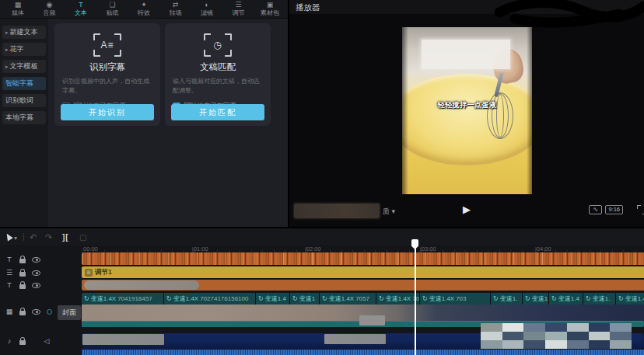 This screenshot has height=355, width=644. Describe the element at coordinates (362, 272) in the screenshot. I see `adjust-track: ☰ 调节1` at that location.